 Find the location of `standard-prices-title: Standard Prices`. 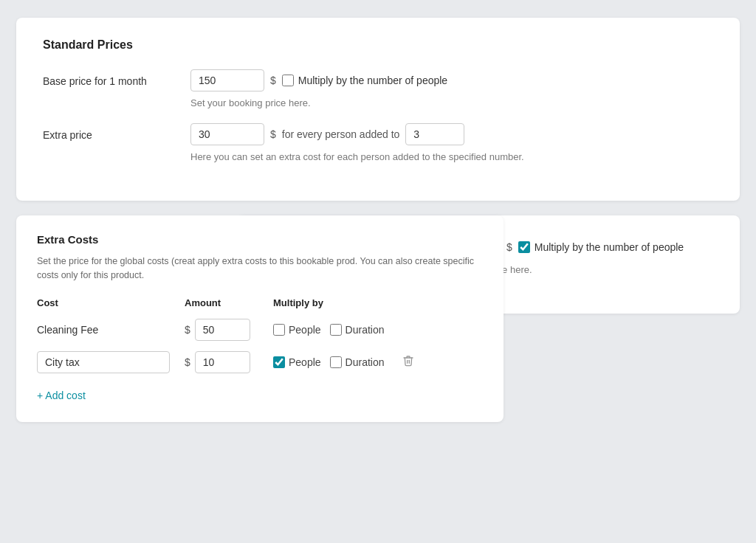

standard-prices-title: Standard Prices is located at coordinates (378, 45).